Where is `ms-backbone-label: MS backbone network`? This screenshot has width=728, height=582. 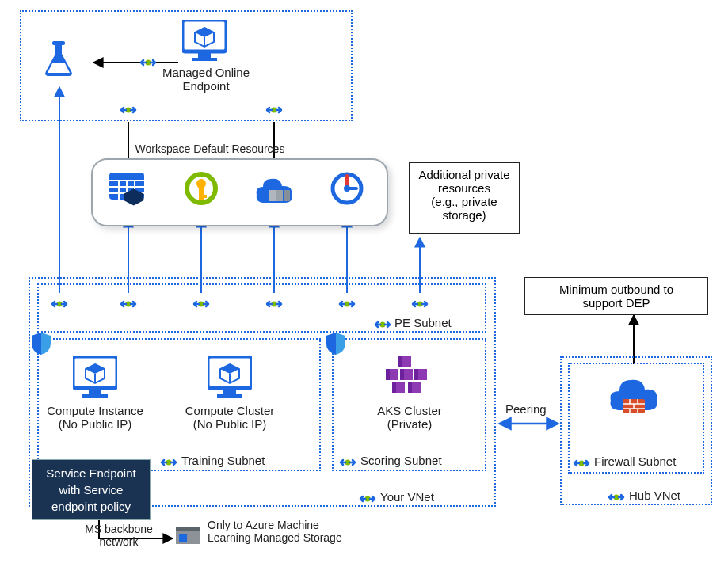 ms-backbone-label: MS backbone network is located at coordinates (119, 535).